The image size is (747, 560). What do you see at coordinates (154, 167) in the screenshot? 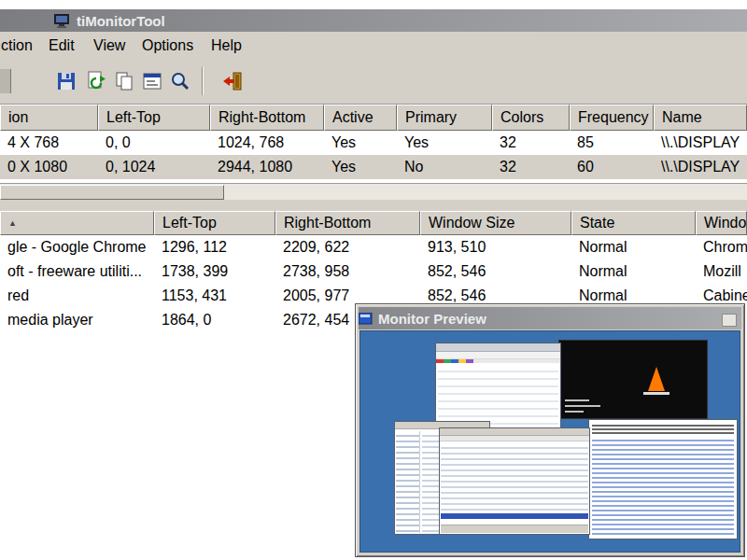
I see `cell: 0, 1024` at bounding box center [154, 167].